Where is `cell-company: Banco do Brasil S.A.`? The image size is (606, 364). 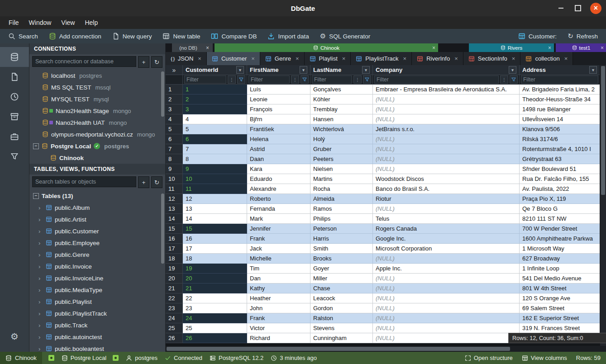
cell-company: Banco do Brasil S.A. is located at coordinates (446, 189).